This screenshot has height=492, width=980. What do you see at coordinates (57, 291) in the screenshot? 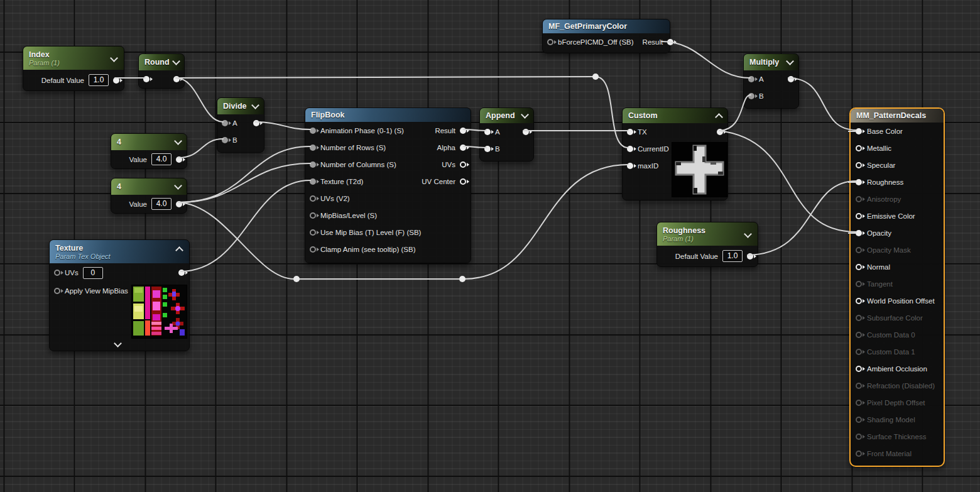
I see `mipbias-input-pin` at bounding box center [57, 291].